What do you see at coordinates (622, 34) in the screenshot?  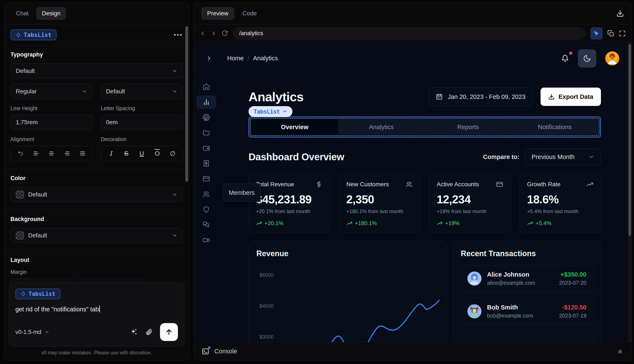 I see `fullscreen-button` at bounding box center [622, 34].